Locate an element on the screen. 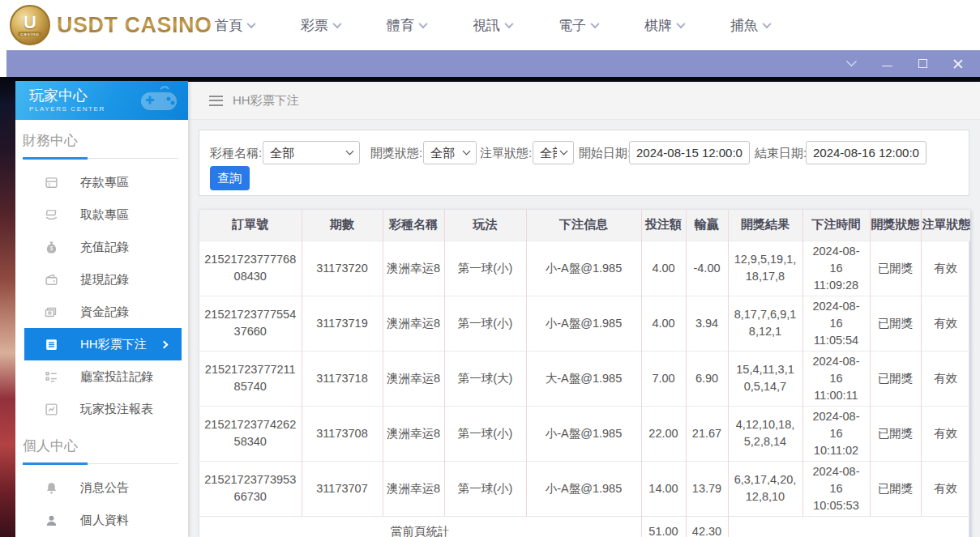  logo-letter: U is located at coordinates (30, 23).